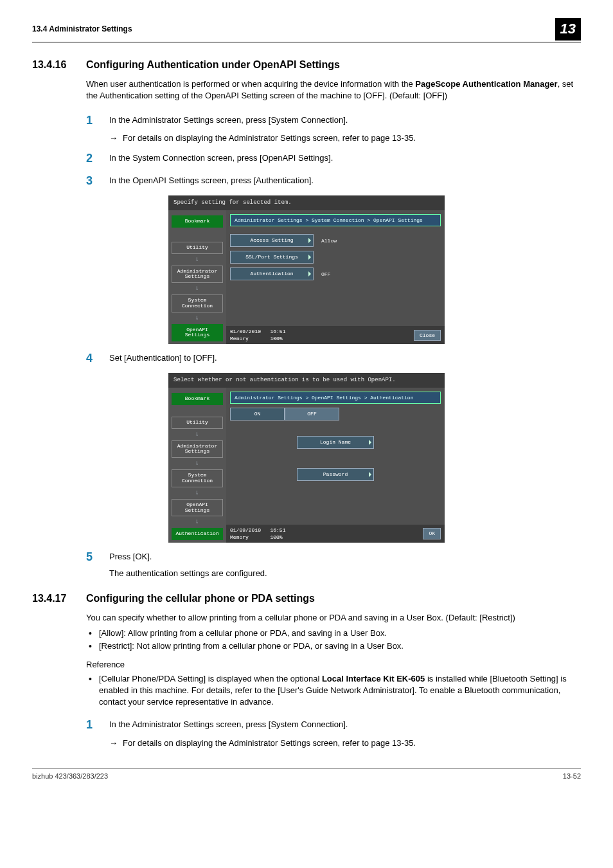 The width and height of the screenshot is (613, 868). I want to click on breadcrumb: Administrator Settings > OpenAPI Setting…, so click(335, 397).